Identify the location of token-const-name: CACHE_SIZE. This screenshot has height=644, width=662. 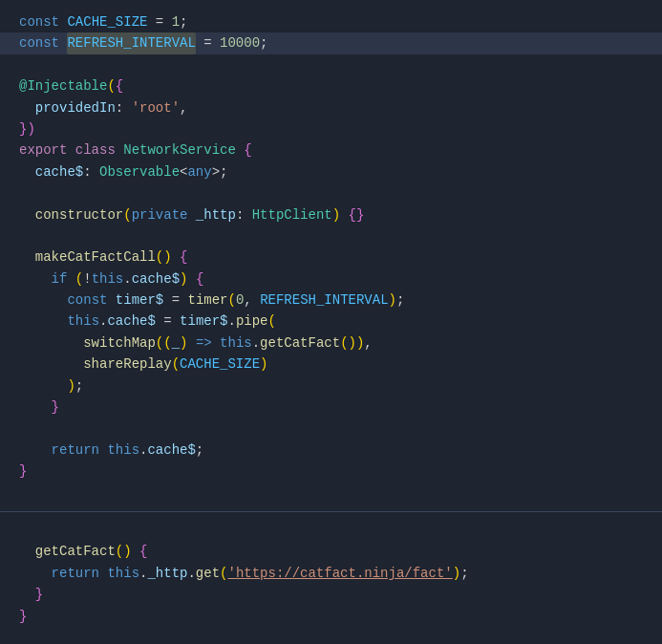
(220, 364).